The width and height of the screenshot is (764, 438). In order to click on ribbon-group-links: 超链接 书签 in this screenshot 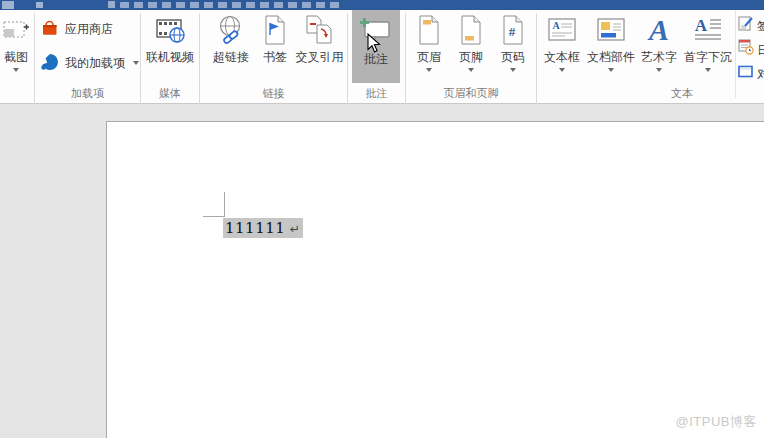, I will do `click(274, 57)`.